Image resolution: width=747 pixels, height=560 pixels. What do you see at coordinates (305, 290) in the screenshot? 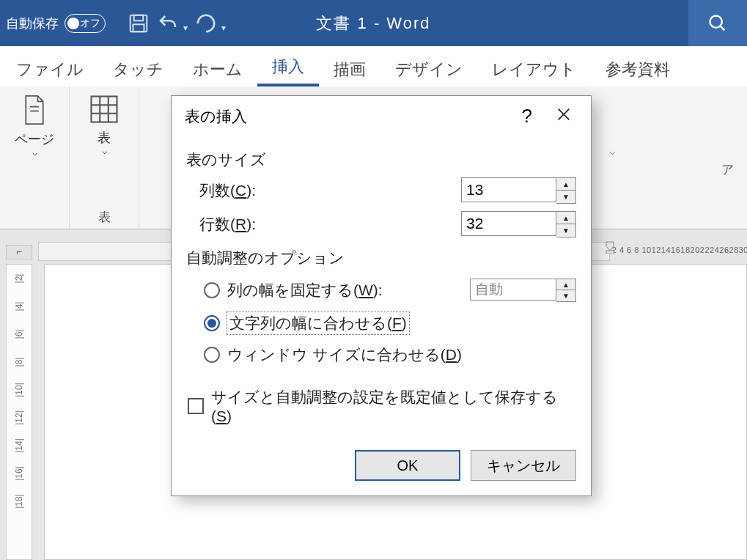
I see `radio-fixed-width-label: 列の幅を固定する(W):` at bounding box center [305, 290].